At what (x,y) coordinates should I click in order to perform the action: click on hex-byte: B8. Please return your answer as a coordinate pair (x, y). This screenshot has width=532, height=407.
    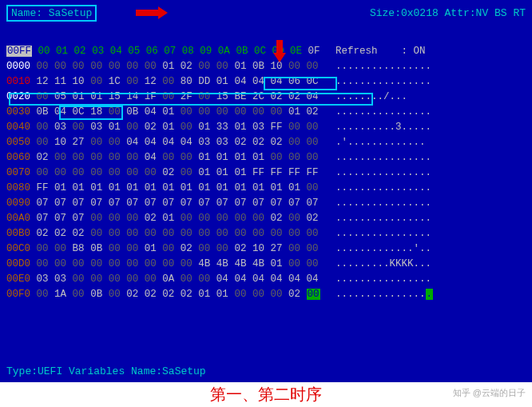
    Looking at the image, I should click on (78, 249).